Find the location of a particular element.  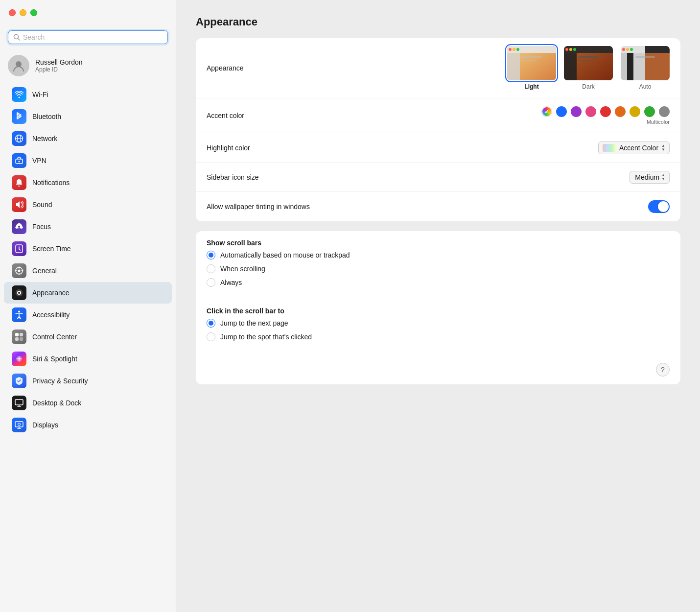

sidebar-icon-size-dropdown: Medium ▲ ▼ is located at coordinates (650, 177).